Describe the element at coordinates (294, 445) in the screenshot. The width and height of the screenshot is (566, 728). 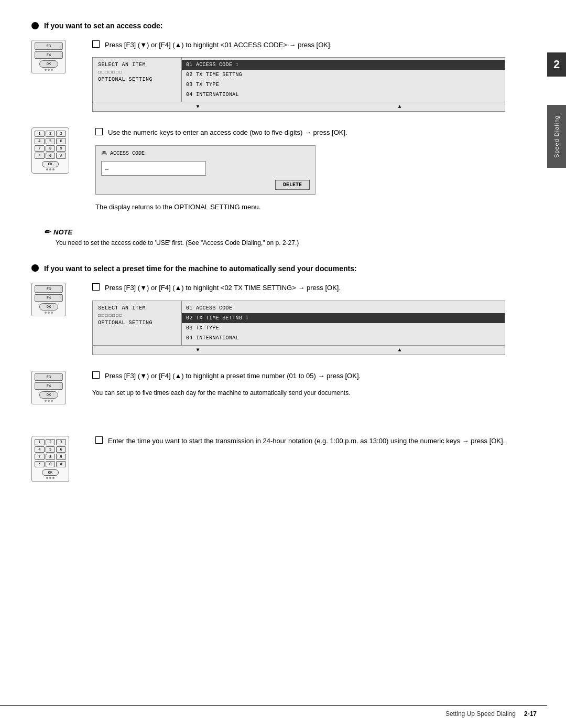
I see `section2-step3-content: Enter the time you want to start the tra…` at that location.